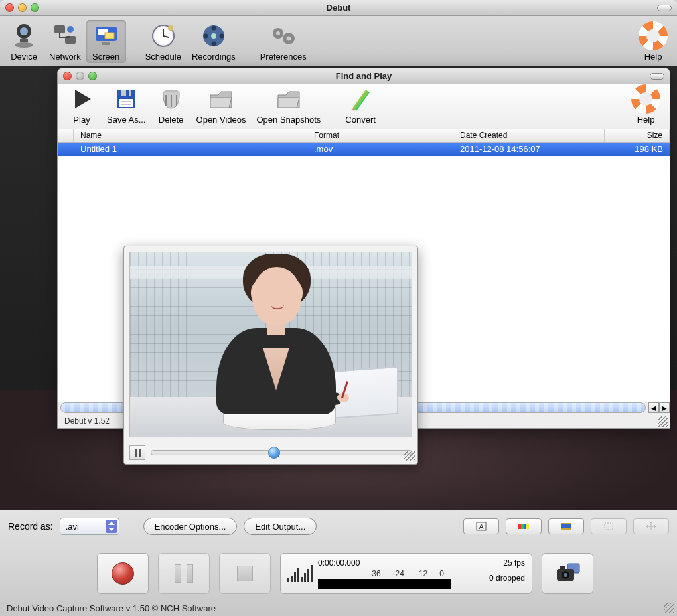  Describe the element at coordinates (81, 119) in the screenshot. I see `play-label: Play` at that location.